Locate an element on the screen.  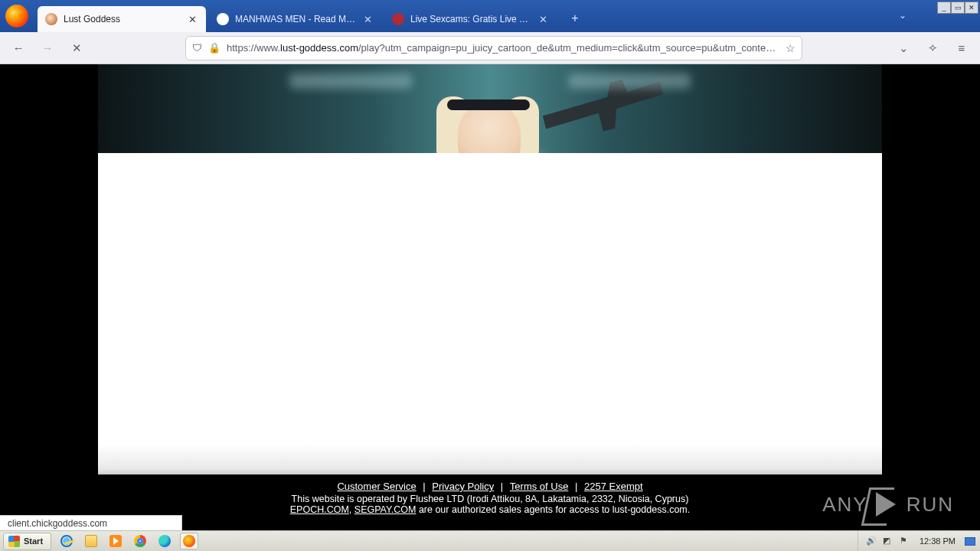
pocket-icon: ⌄ is located at coordinates (903, 48).